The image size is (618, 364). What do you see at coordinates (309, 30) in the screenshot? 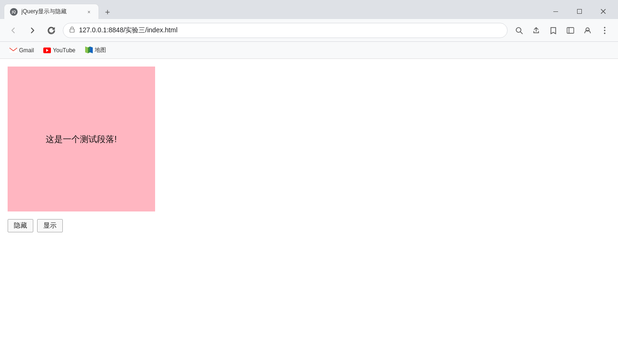
I see `nav-bar: 127.0.0.1:8848/实验三/index.html` at bounding box center [309, 30].